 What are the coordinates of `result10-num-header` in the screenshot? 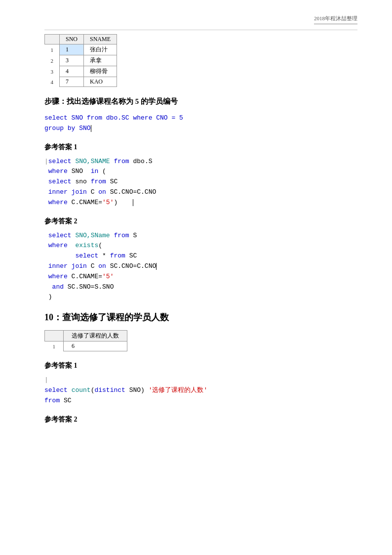 It's located at (54, 336).